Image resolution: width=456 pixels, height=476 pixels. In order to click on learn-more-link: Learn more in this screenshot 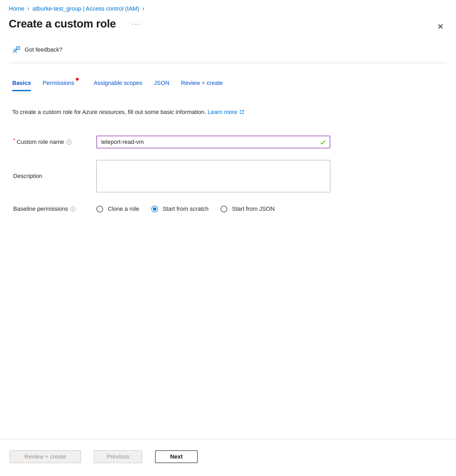, I will do `click(222, 112)`.